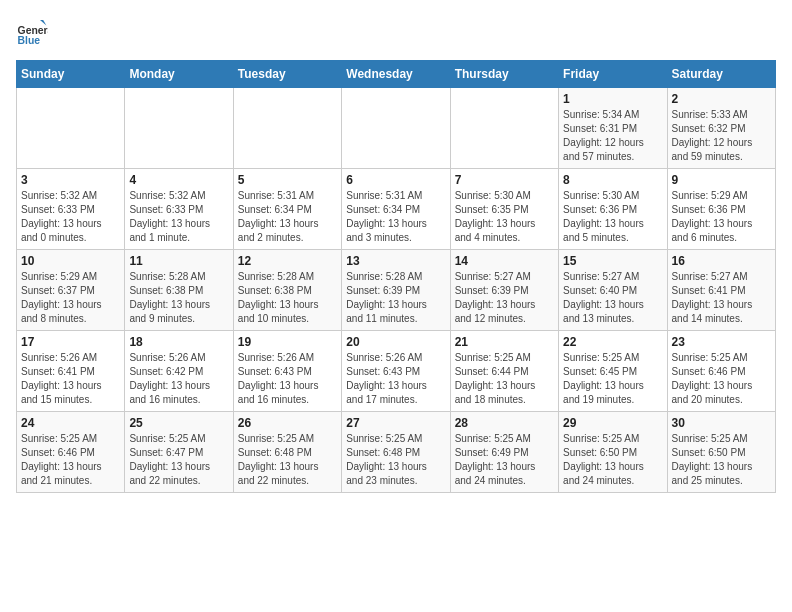  Describe the element at coordinates (287, 290) in the screenshot. I see `calendar-cell: 12Sunrise: 5:28 AMSunset: 6:38 PMDayligh…` at that location.